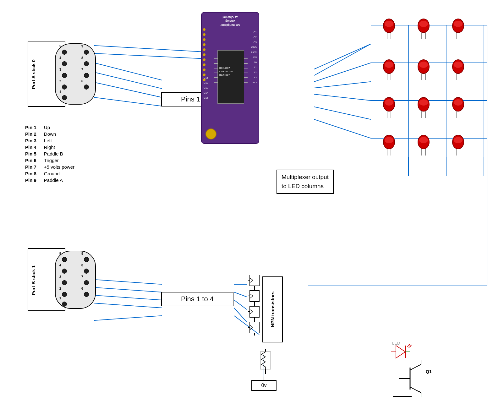  I want to click on pin1-label: Pin 1, so click(31, 128).